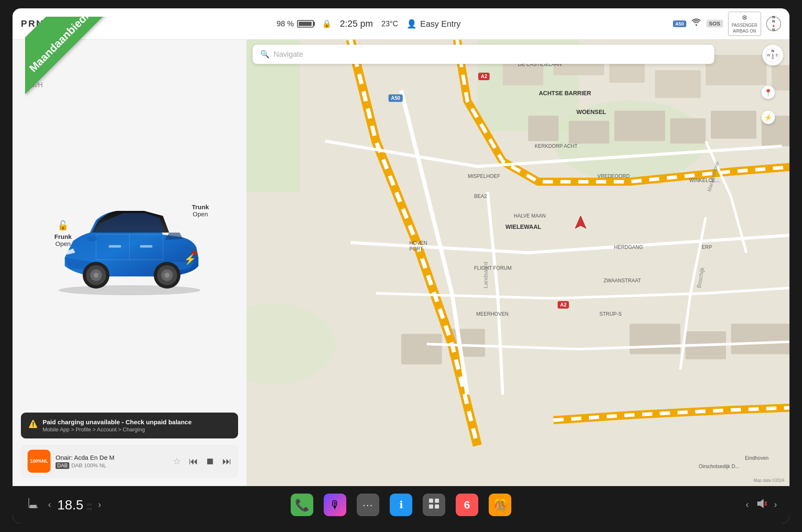 The image size is (802, 532). What do you see at coordinates (302, 505) in the screenshot?
I see `phone-app: 📞` at bounding box center [302, 505].